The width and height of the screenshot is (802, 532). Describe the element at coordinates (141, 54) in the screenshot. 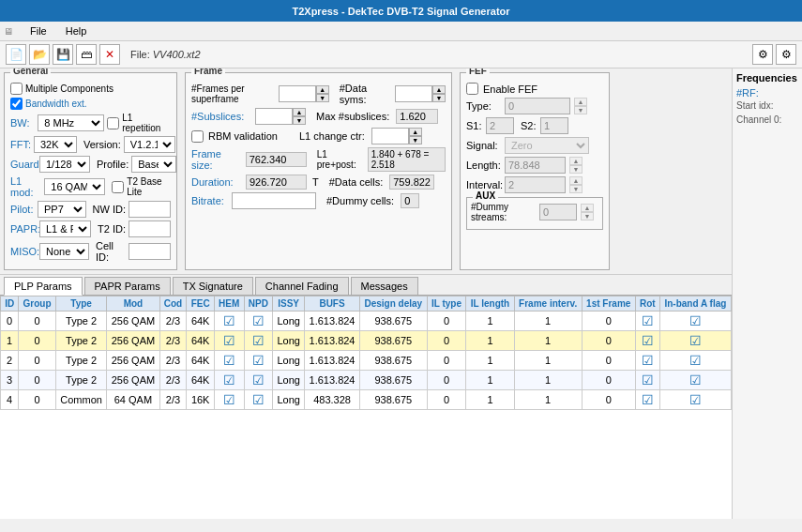

I see `file-label: File:` at that location.